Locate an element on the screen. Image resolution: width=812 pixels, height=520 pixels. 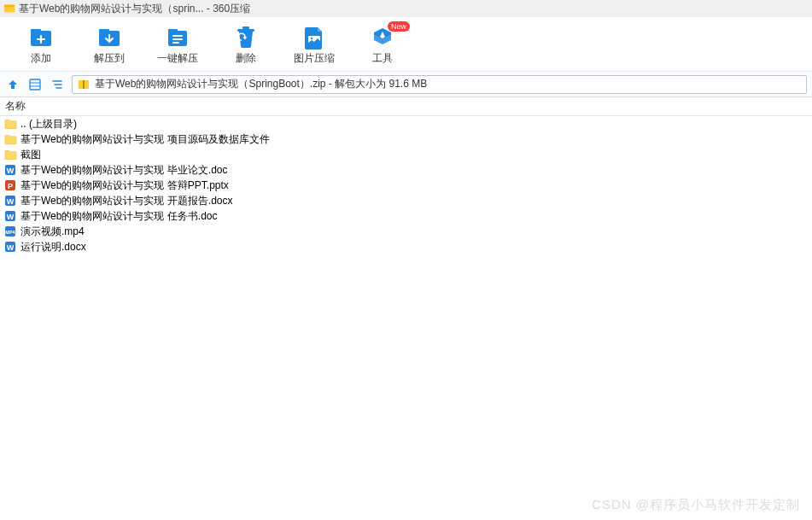
mp4-icon: MP4 is located at coordinates (10, 231).